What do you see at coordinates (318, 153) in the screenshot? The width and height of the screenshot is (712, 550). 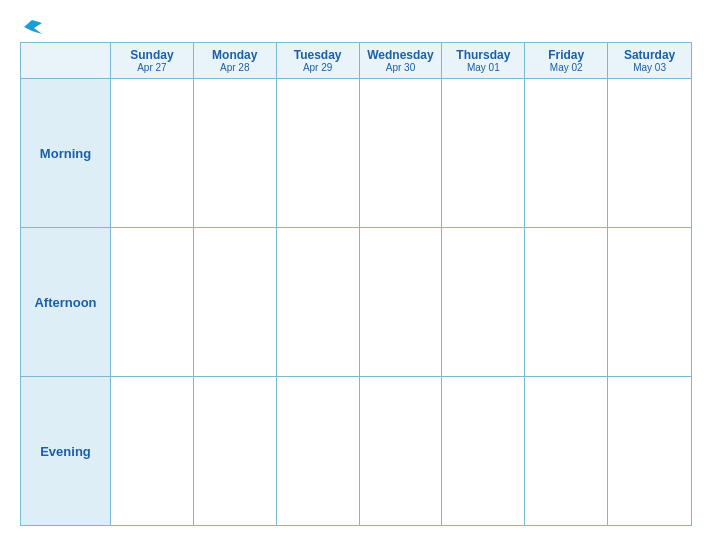 I see `cell-morning-tuesday` at bounding box center [318, 153].